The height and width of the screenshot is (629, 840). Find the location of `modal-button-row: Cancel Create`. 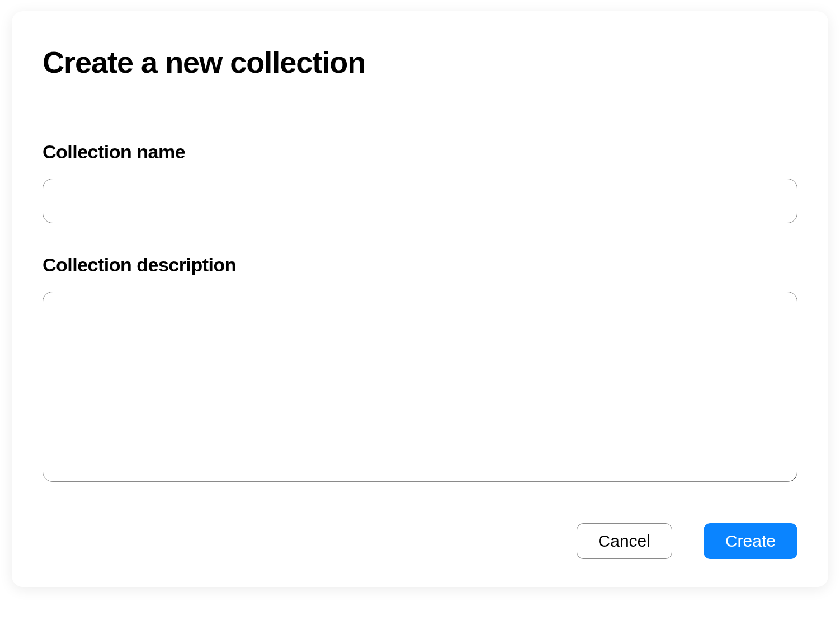

modal-button-row: Cancel Create is located at coordinates (420, 541).